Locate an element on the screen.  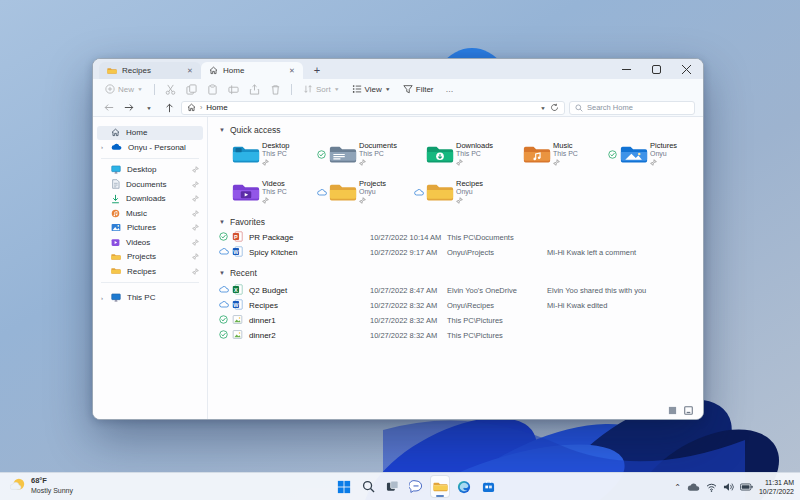
file-row-pr-package: P PR Package 10/27/2022 10:14 AM This PC… is located at coordinates (458, 238).